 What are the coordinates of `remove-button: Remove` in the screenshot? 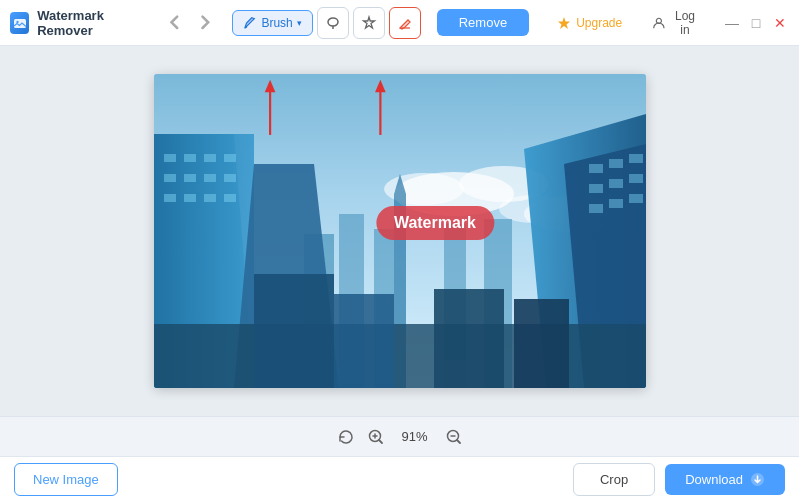 It's located at (483, 22).